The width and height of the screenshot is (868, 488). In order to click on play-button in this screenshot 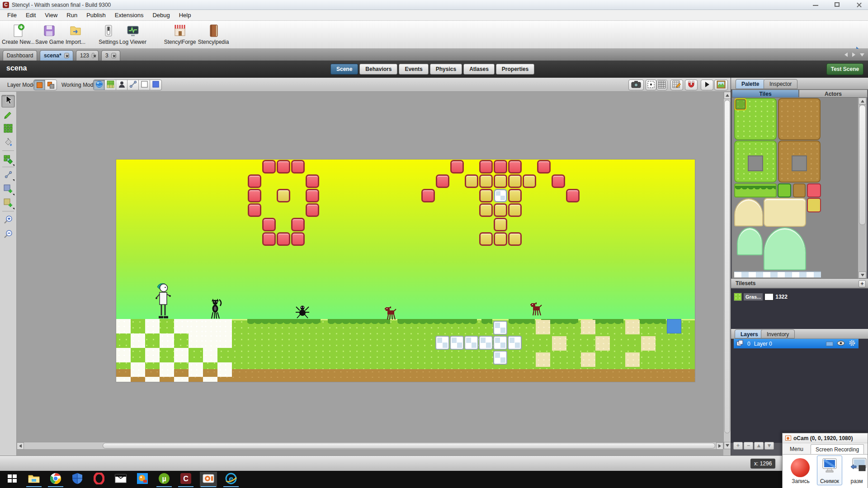, I will do `click(707, 85)`.